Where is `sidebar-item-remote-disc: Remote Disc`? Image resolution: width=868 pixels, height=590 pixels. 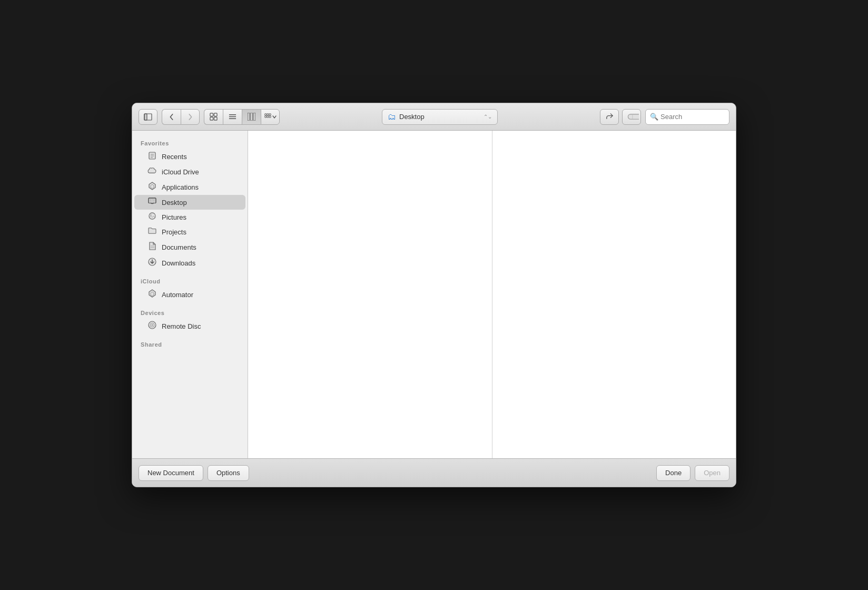 sidebar-item-remote-disc: Remote Disc is located at coordinates (190, 326).